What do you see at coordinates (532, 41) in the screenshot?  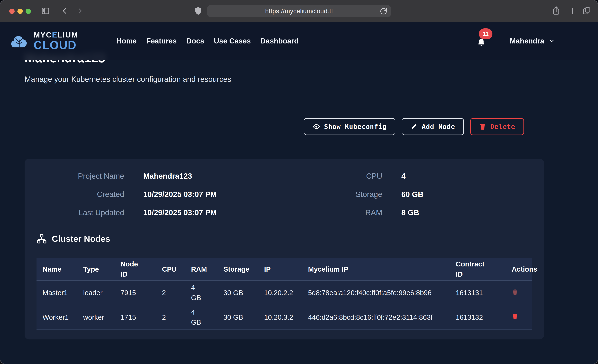 I see `user-menu: Mahendra` at bounding box center [532, 41].